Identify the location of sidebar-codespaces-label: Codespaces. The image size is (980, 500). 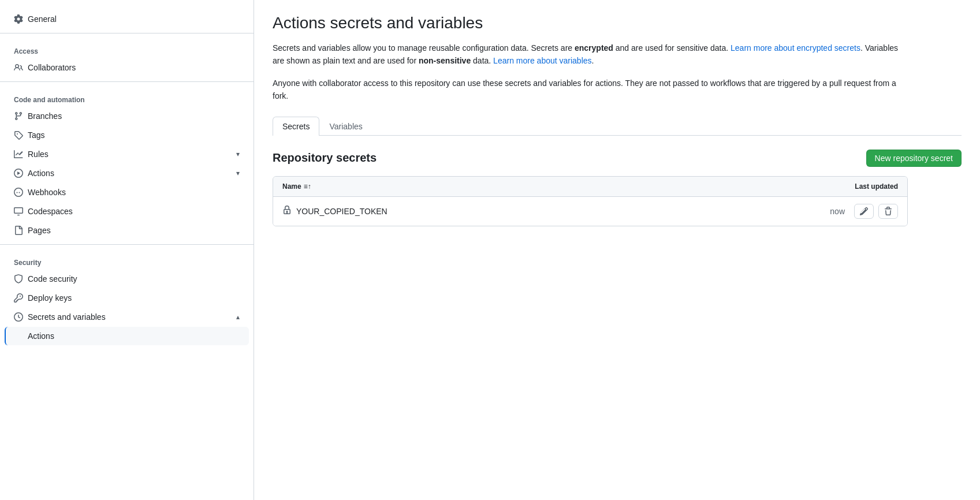
(50, 211).